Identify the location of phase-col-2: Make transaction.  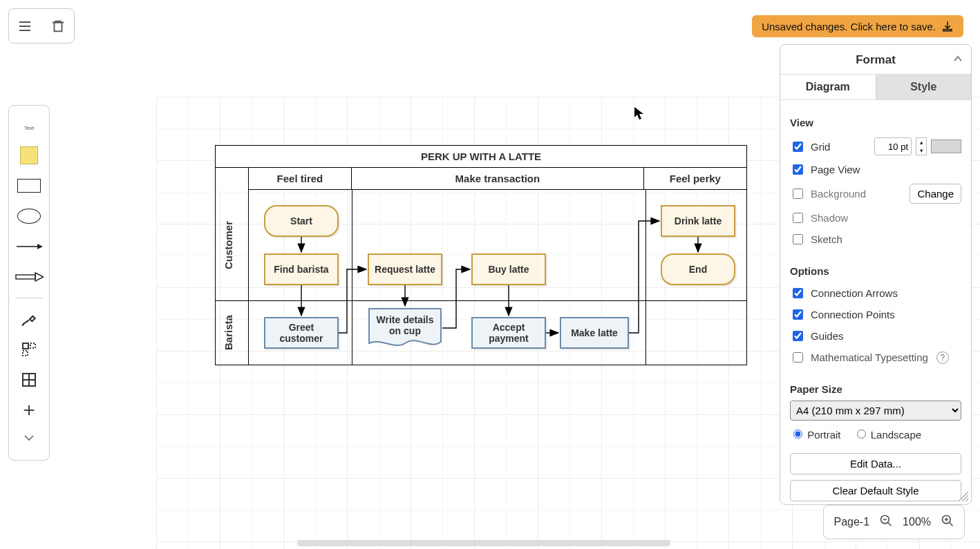
(498, 179).